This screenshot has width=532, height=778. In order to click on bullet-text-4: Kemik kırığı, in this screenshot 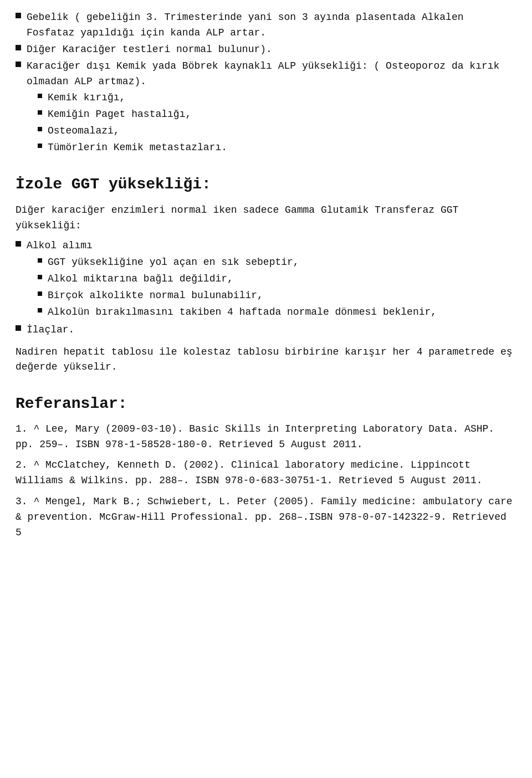, I will do `click(86, 98)`.